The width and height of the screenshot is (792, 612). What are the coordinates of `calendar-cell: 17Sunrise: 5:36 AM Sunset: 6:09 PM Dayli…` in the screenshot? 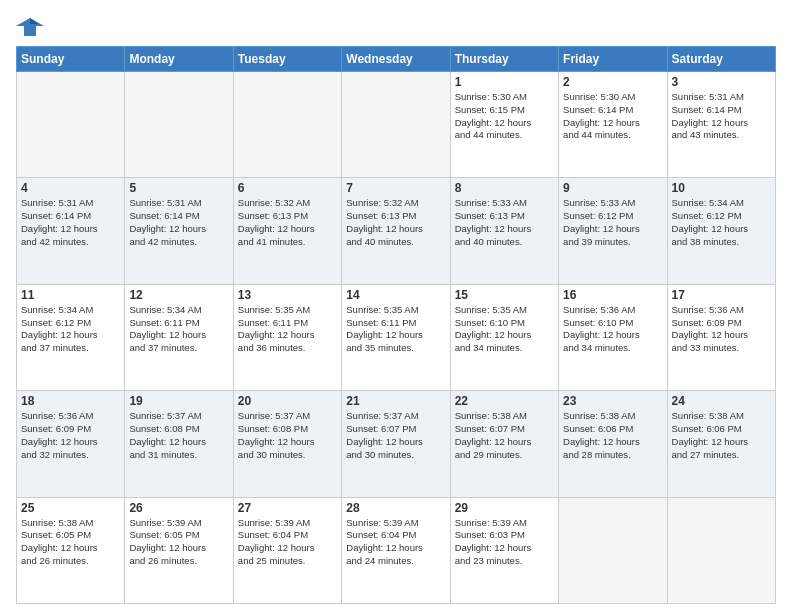 It's located at (721, 337).